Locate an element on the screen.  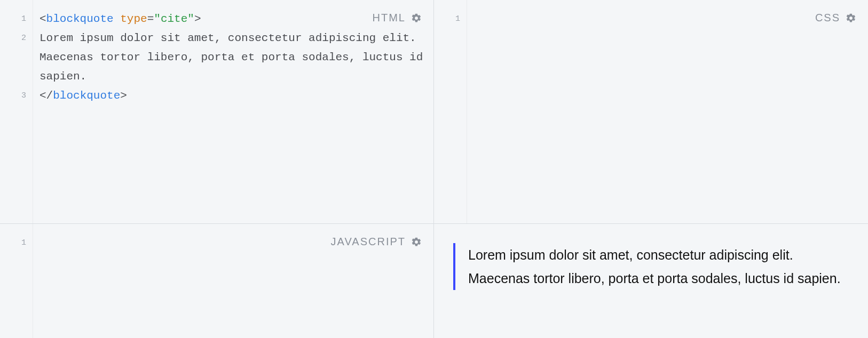
output-blockquote-text: Lorem ipsum dolor sit amet, consectetur … is located at coordinates (654, 267).